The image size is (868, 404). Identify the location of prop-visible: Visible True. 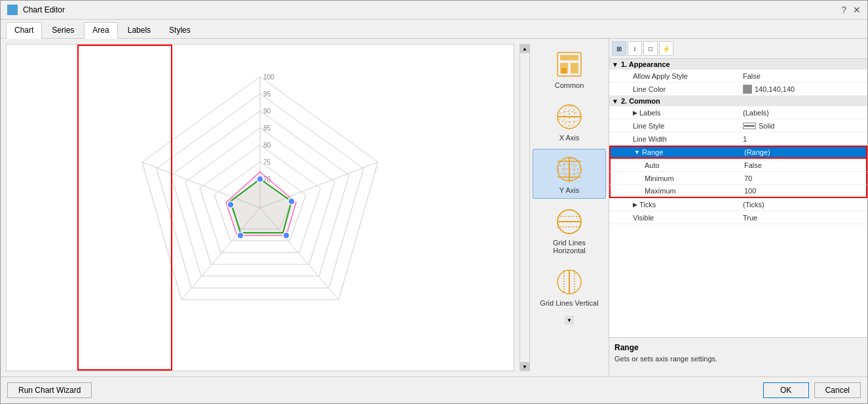
(738, 218).